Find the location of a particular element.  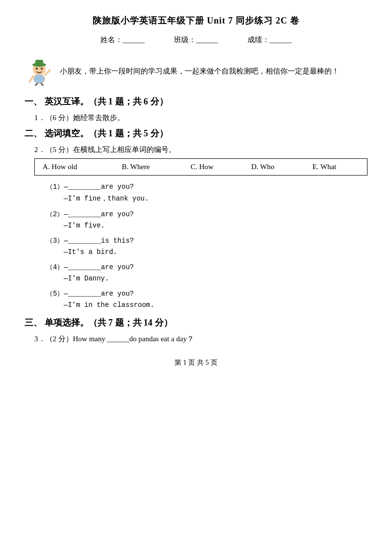

mascot-section: 小朋友，带上你一段时间的学习成果，一起来做个自我检测吧，相信你一定是最棒的！ is located at coordinates (196, 71).